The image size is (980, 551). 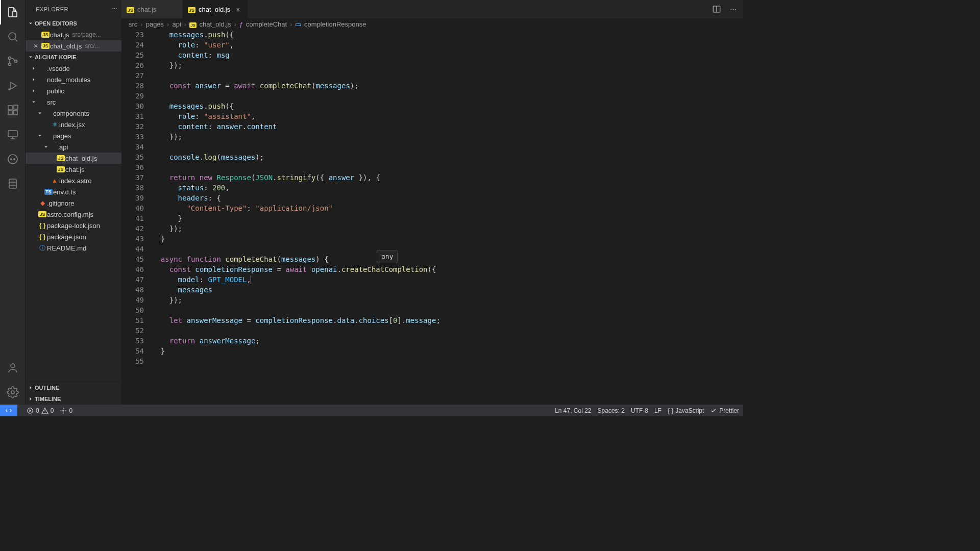 I want to click on breadcrumb-segment: ƒ completeChat, so click(x=263, y=24).